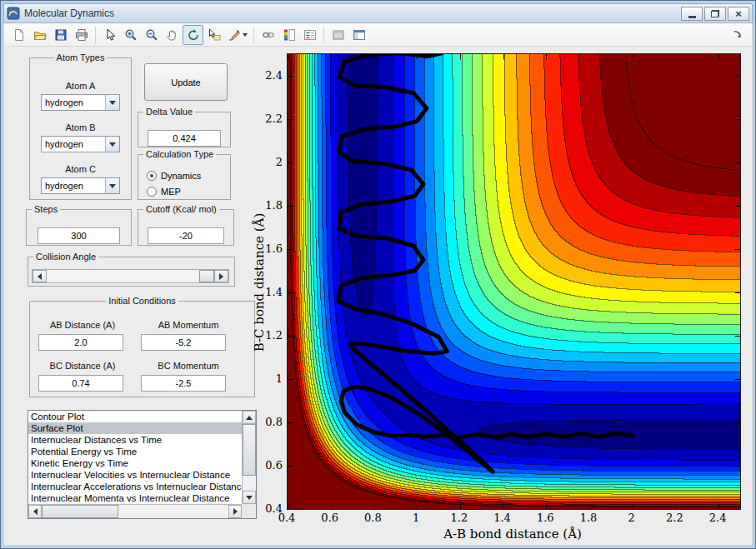 This screenshot has width=756, height=549. What do you see at coordinates (81, 383) in the screenshot?
I see `bc-distance-field: 0.74` at bounding box center [81, 383].